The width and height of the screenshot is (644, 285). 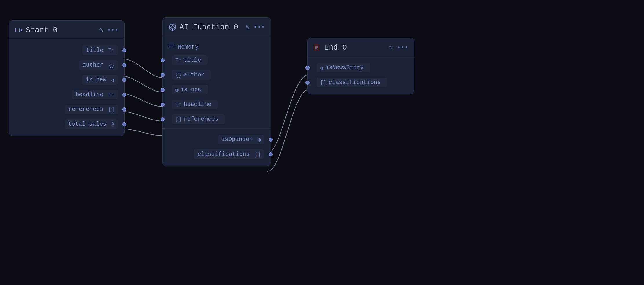 What do you see at coordinates (124, 95) in the screenshot?
I see `start-headline-port` at bounding box center [124, 95].